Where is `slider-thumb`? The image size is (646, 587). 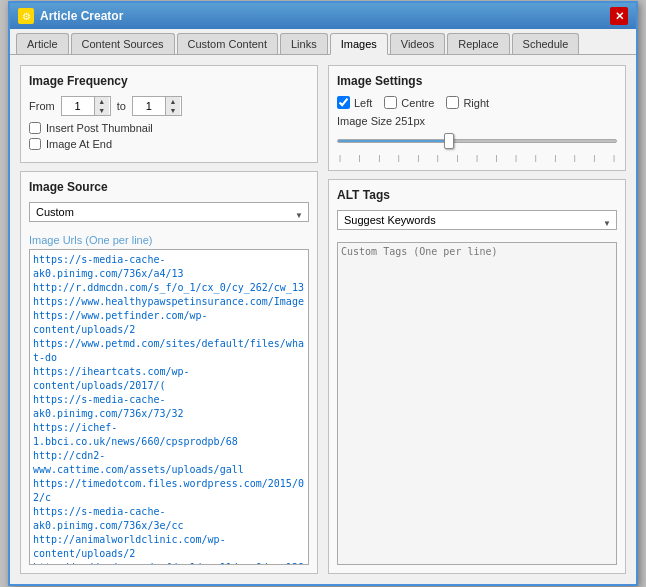 slider-thumb is located at coordinates (449, 141).